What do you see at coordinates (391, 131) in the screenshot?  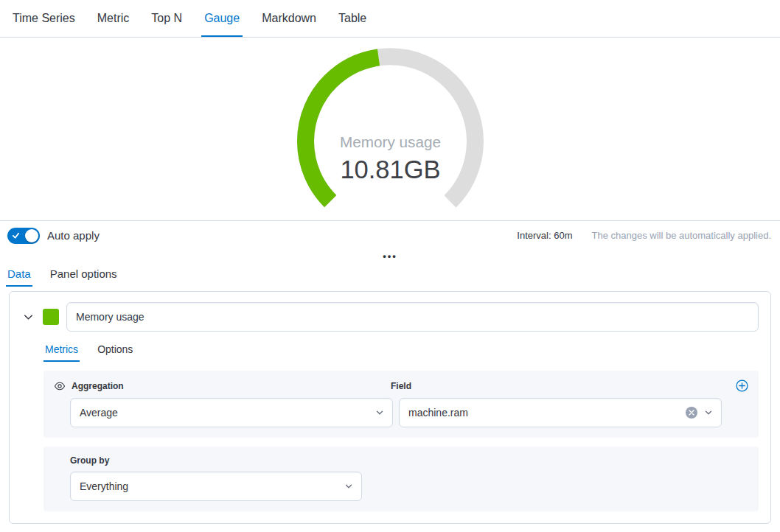 I see `gauge-chart: Memory usage 10.81GB` at bounding box center [391, 131].